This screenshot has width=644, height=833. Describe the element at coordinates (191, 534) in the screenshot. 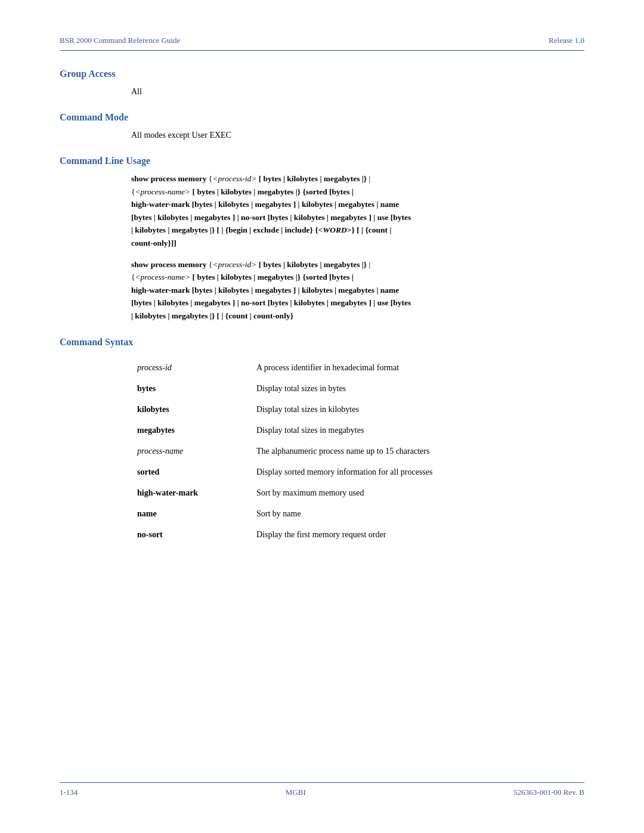

I see `syntax-term: no-sort` at that location.